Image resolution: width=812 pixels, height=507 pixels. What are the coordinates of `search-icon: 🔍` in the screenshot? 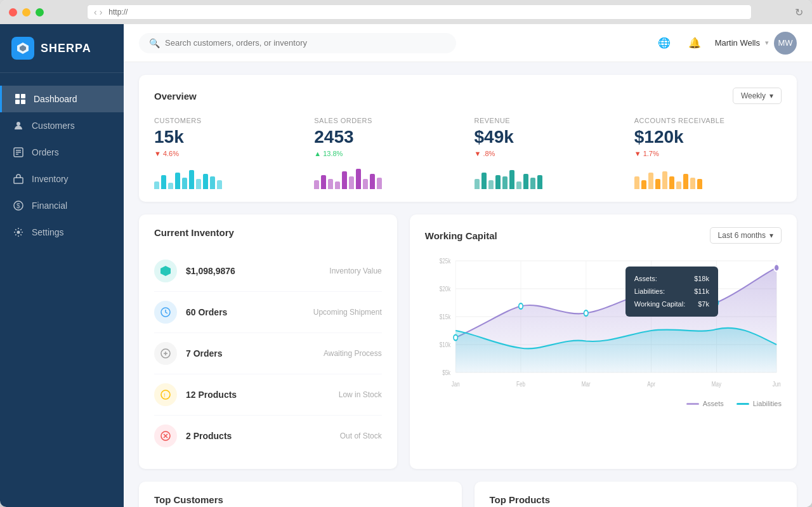 It's located at (155, 43).